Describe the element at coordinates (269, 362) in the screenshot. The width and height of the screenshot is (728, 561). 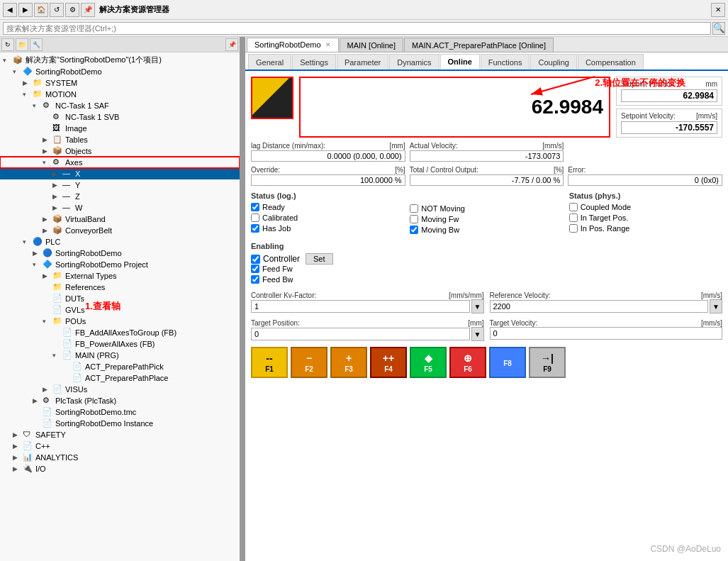
I see `func-btn-F1: --F1` at that location.